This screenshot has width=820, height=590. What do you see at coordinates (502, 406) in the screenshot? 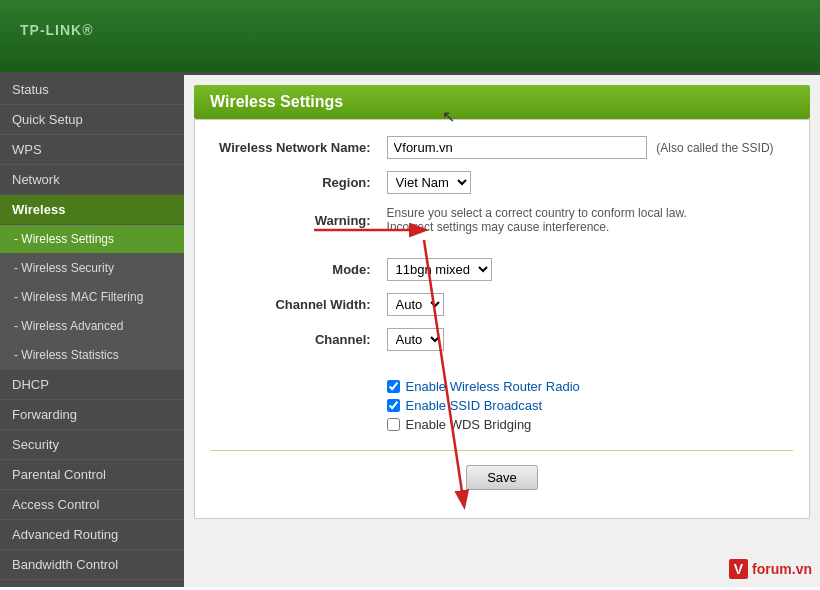
I see `checkboxes-row: Enable Wireless Router Radio Enable SSID…` at bounding box center [502, 406].